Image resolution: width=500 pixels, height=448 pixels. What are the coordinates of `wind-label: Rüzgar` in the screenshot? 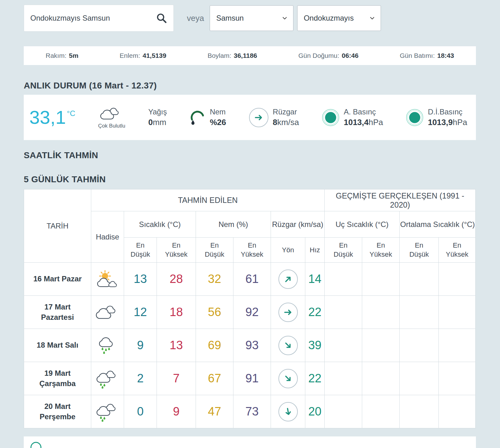 It's located at (286, 112).